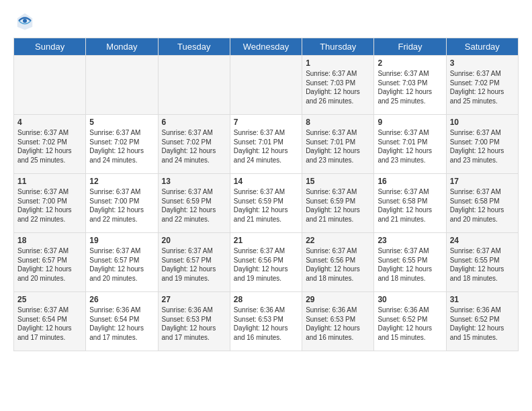 This screenshot has width=532, height=411. What do you see at coordinates (338, 63) in the screenshot?
I see `day-number: 1` at bounding box center [338, 63].